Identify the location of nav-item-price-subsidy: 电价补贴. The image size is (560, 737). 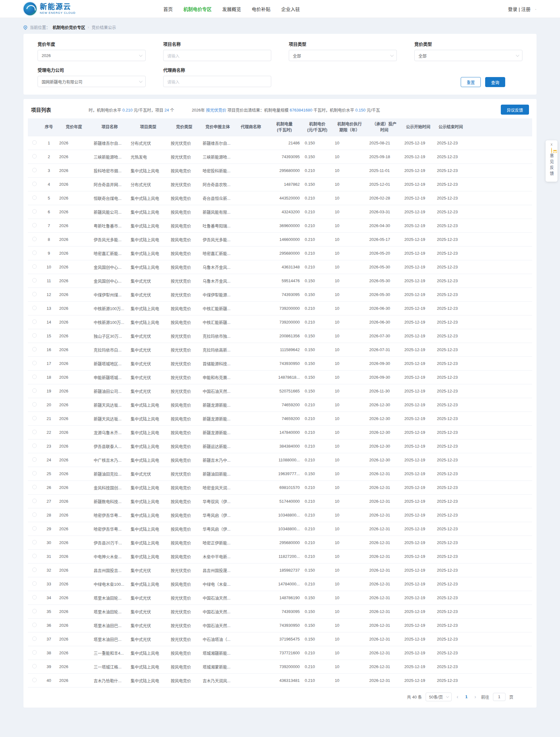
(261, 9).